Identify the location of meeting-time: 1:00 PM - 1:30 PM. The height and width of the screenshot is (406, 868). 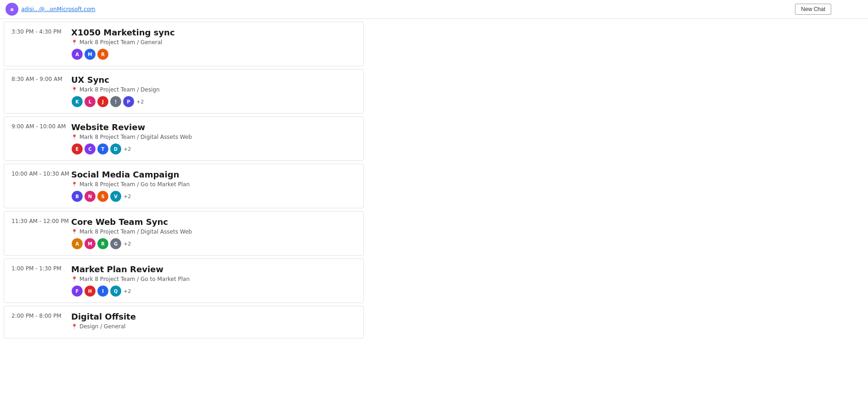
(41, 268).